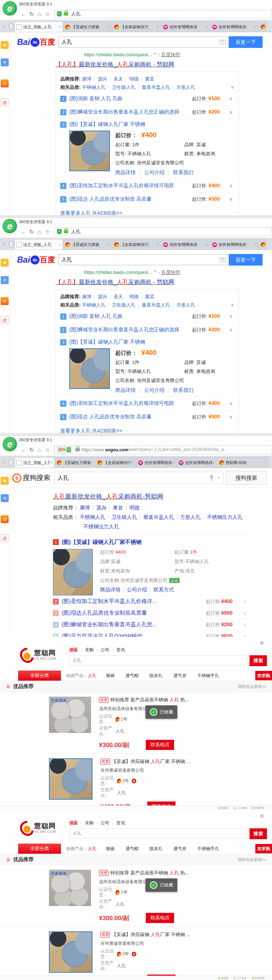  Describe the element at coordinates (223, 978) in the screenshot. I see `status-item: 体验版` at that location.